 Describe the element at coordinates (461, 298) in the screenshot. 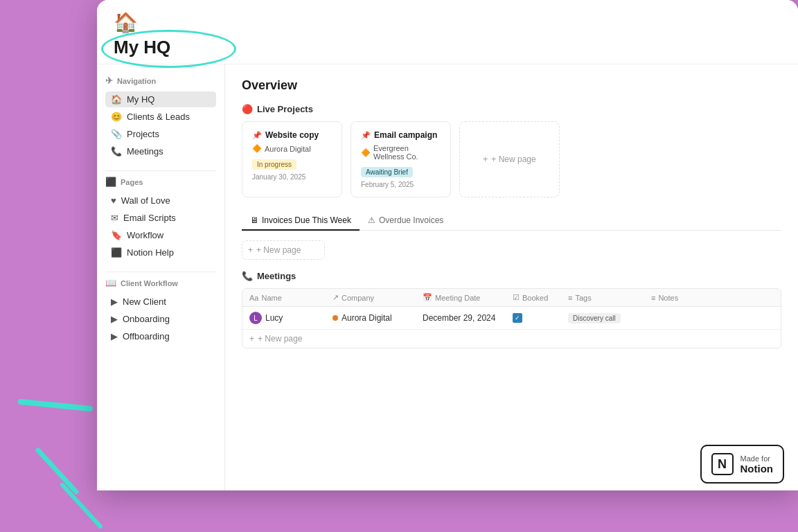

I see `col-header-meeting-date: 📅 Meeting Date` at that location.